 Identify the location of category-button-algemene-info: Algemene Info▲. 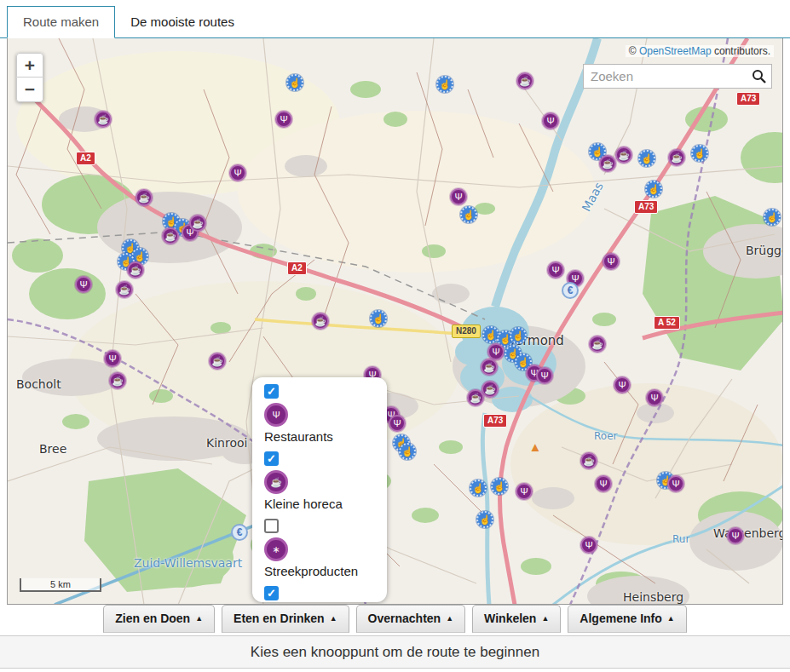
(627, 618).